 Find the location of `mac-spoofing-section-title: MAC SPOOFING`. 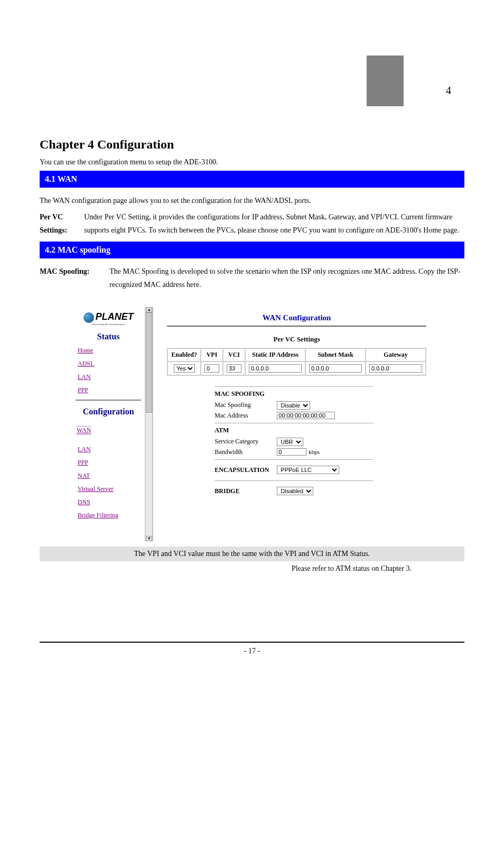

mac-spoofing-section-title: MAC SPOOFING is located at coordinates (294, 394).